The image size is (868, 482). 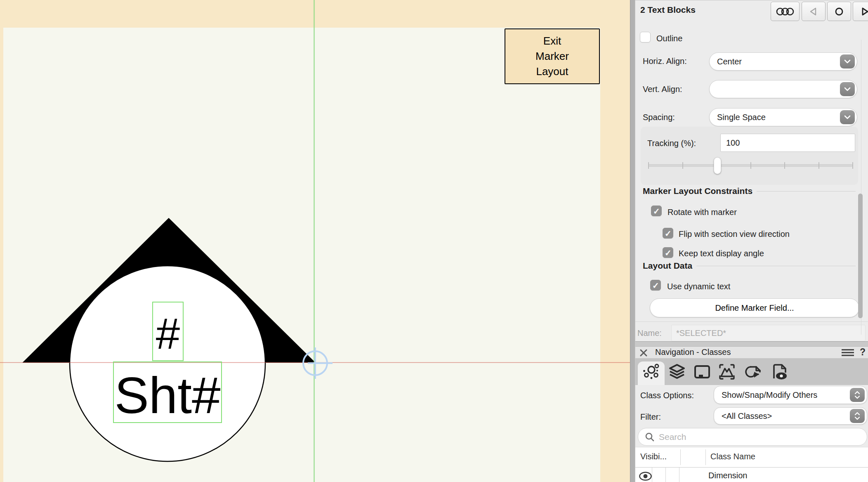 I want to click on rotate-with-marker-label: Rotate with marker, so click(x=702, y=212).